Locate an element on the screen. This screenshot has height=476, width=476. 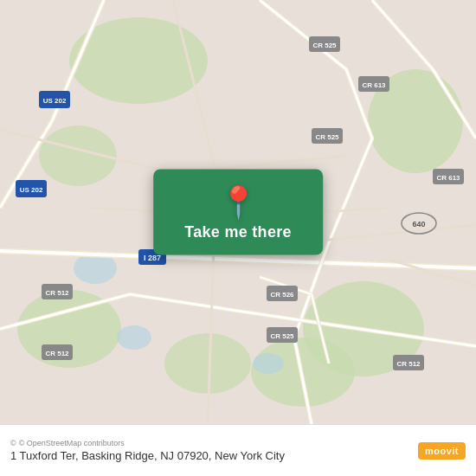
location-pin-icon: 📍 is located at coordinates (239, 203).